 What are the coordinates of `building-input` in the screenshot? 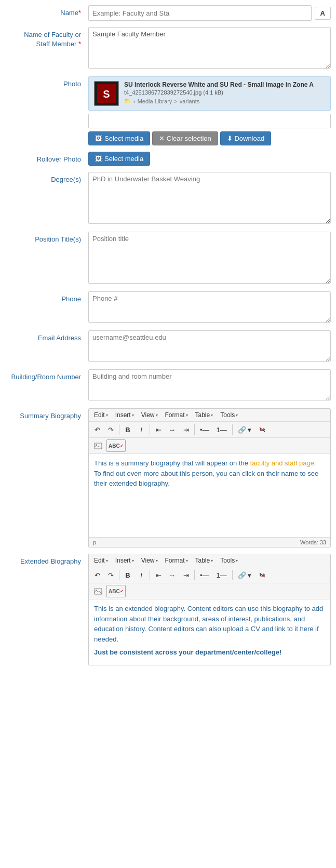 It's located at (210, 385).